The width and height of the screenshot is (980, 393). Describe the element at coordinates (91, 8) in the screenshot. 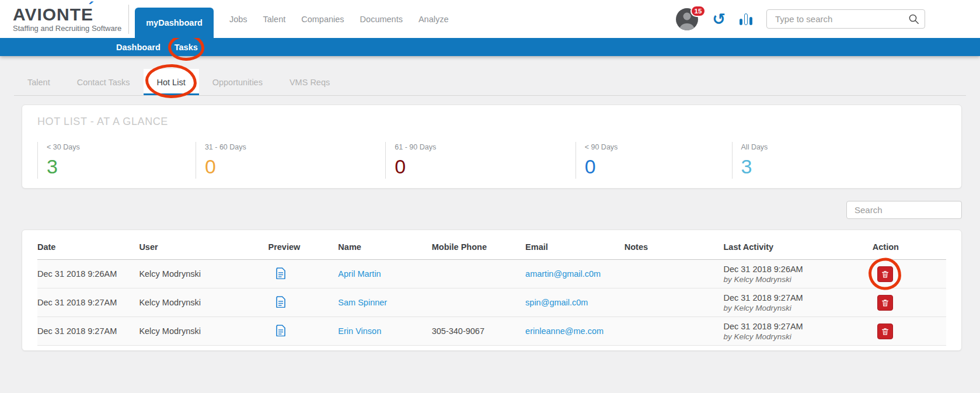

I see `logo-accent-mark: ´` at that location.